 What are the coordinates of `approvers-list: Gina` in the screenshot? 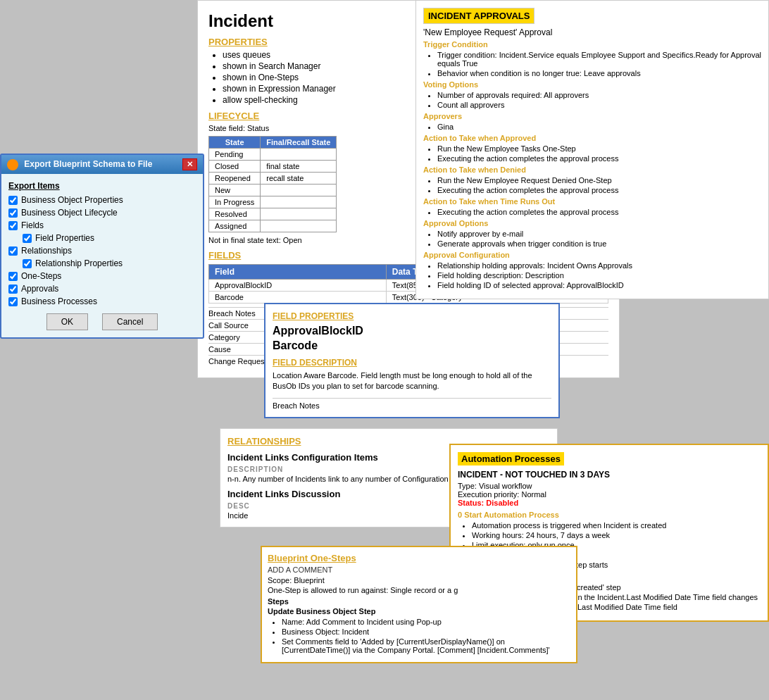 It's located at (592, 127).